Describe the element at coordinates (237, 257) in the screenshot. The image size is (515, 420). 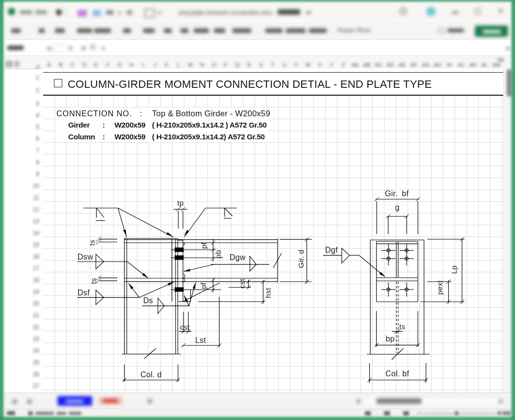
I see `svg-text: Dgw` at that location.